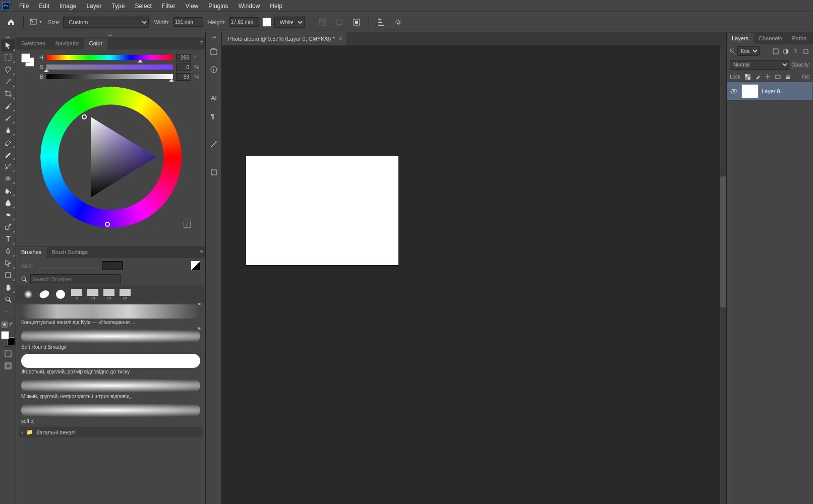  Describe the element at coordinates (8, 130) in the screenshot. I see `clone-tool` at that location.